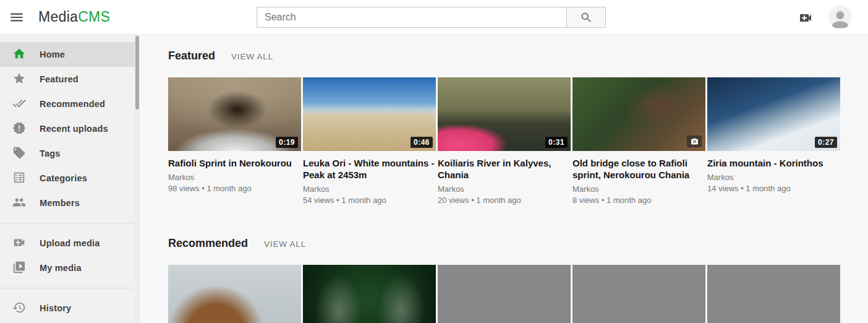 This screenshot has width=868, height=323. What do you see at coordinates (586, 17) in the screenshot?
I see `search-icon` at bounding box center [586, 17].